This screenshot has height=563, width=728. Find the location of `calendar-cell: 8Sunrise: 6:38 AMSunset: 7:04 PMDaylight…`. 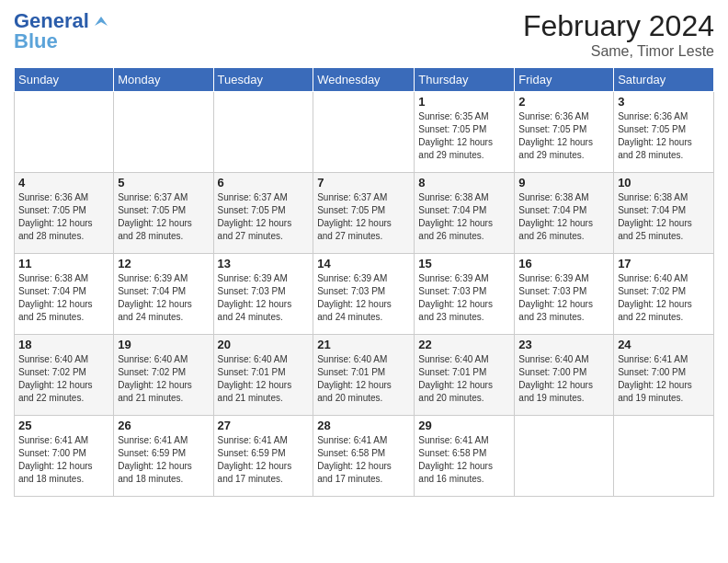

calendar-cell: 8Sunrise: 6:38 AMSunset: 7:04 PMDaylight… is located at coordinates (465, 213).